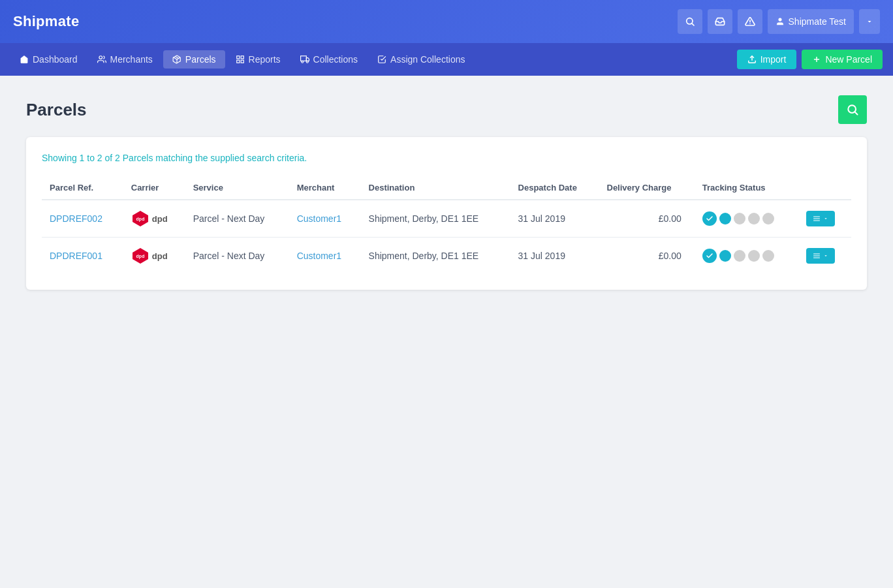 This screenshot has width=893, height=588. I want to click on col-parcel-ref: Parcel Ref., so click(82, 188).